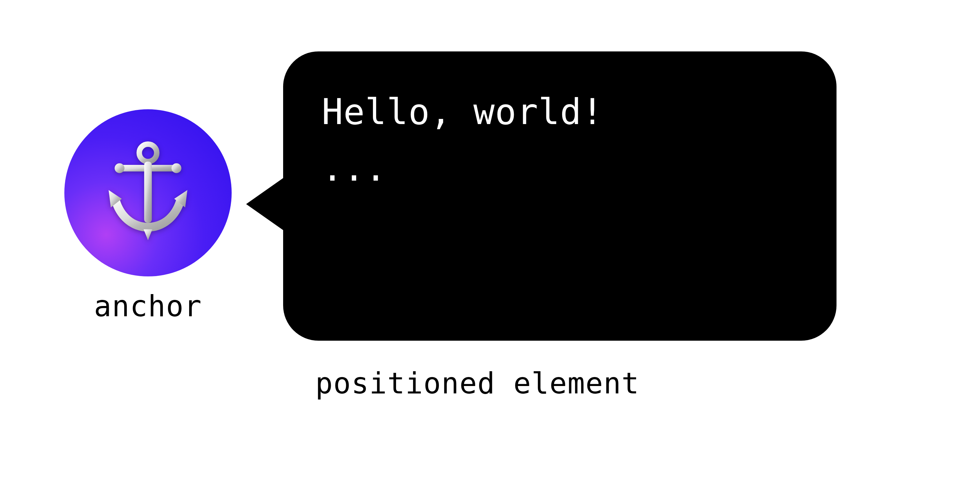  I want to click on positioned-element-label: positioned element, so click(477, 383).